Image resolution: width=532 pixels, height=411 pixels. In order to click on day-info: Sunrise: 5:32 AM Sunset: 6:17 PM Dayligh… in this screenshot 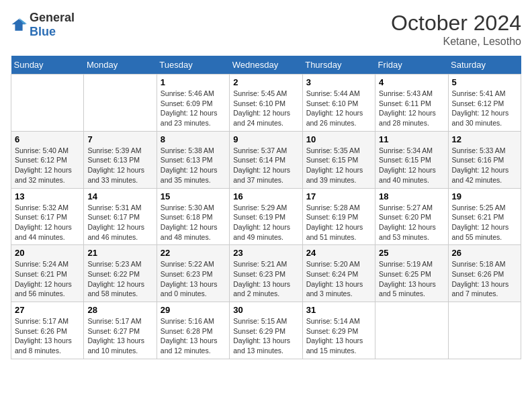, I will do `click(47, 223)`.